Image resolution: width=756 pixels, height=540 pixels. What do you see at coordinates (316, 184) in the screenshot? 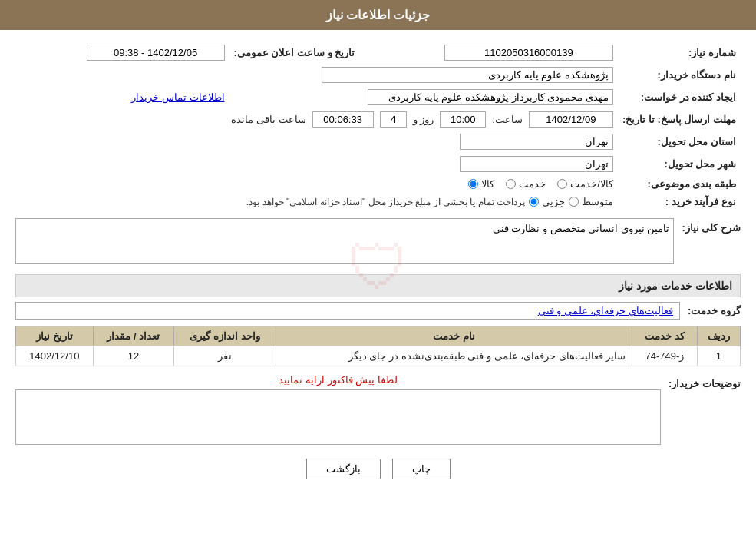
I see `tabaqe-cell: کالا/خدمت خدمت کالا` at bounding box center [316, 184].